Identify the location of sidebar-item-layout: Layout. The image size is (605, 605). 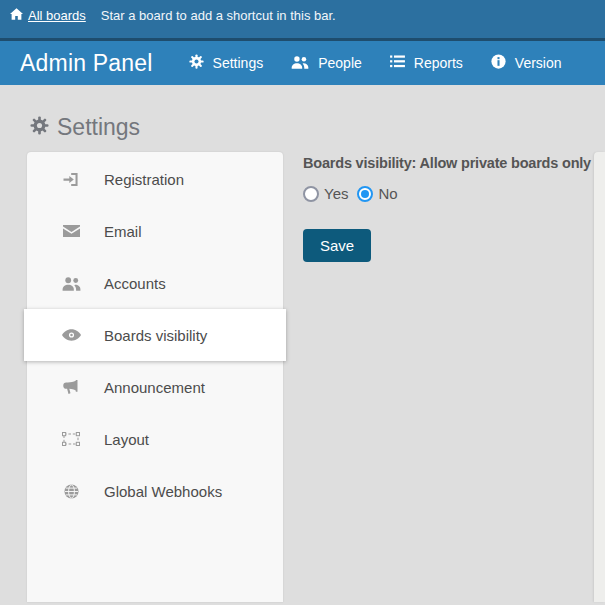
(155, 439).